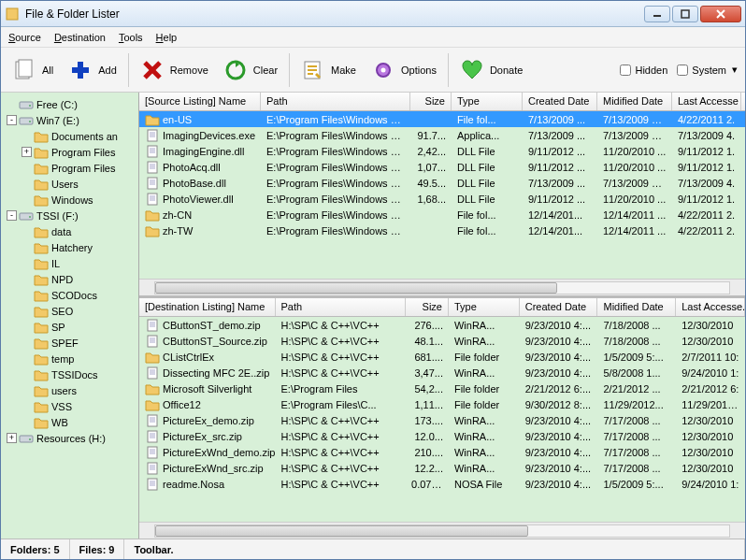 This screenshot has width=746, height=560. What do you see at coordinates (329, 70) in the screenshot?
I see `make-button: Make` at bounding box center [329, 70].